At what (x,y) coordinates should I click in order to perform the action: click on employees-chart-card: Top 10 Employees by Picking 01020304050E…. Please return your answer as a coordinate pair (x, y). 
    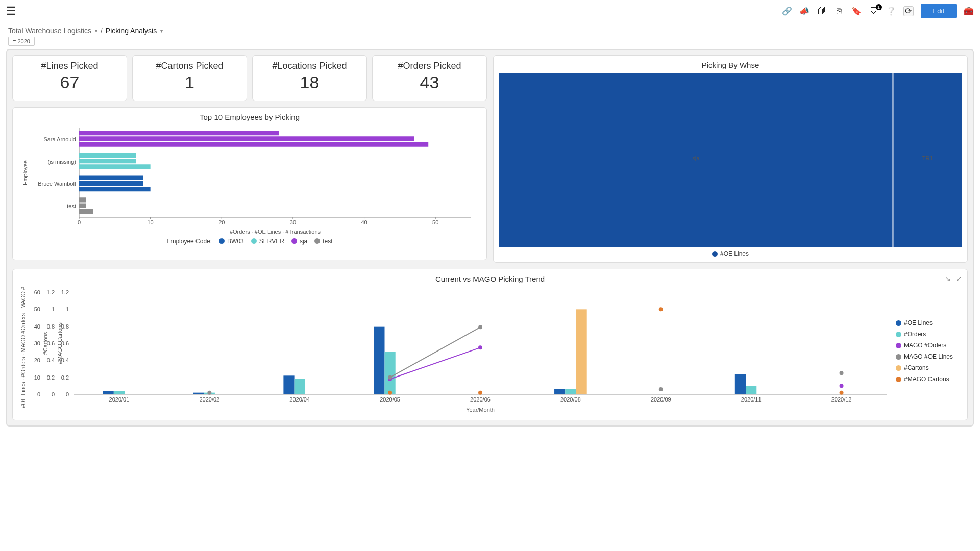
    Looking at the image, I should click on (250, 184).